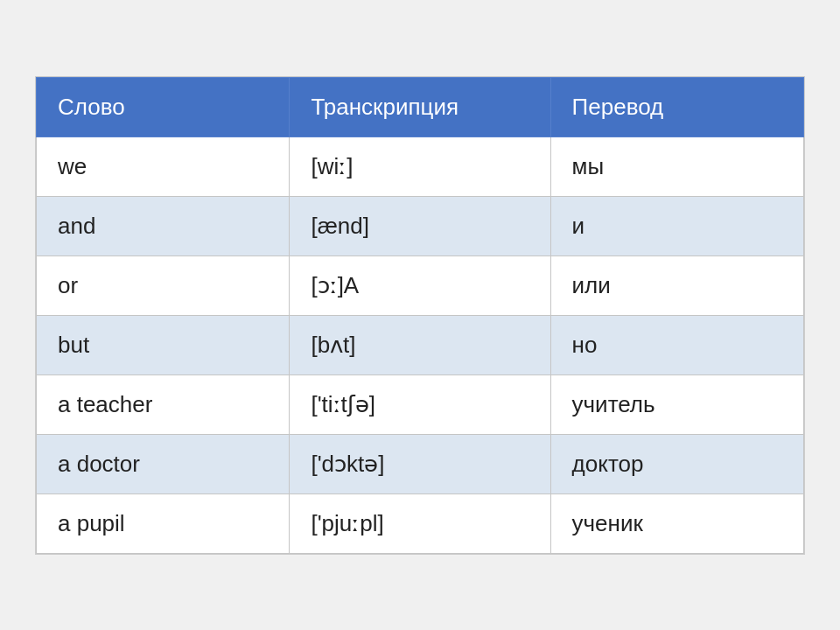  I want to click on table-header-row: Слово Транскрипция Перевод, so click(420, 107).